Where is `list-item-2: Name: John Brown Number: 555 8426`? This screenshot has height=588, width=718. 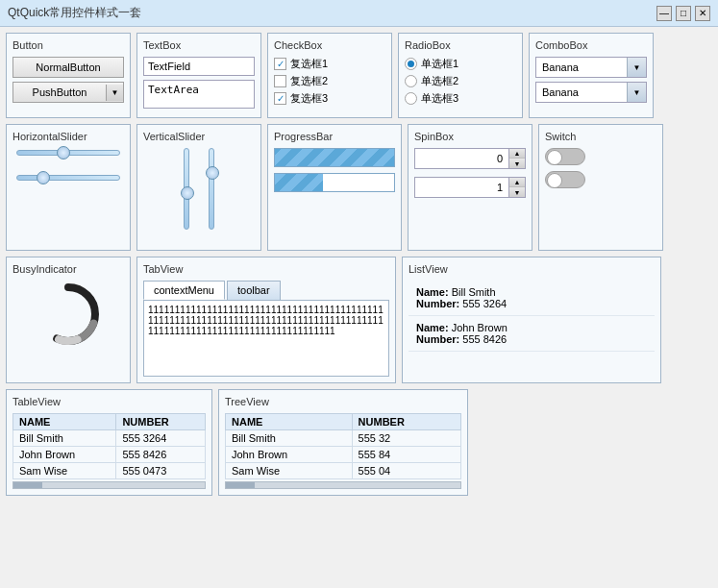
list-item-2: Name: John Brown Number: 555 8426 is located at coordinates (532, 334).